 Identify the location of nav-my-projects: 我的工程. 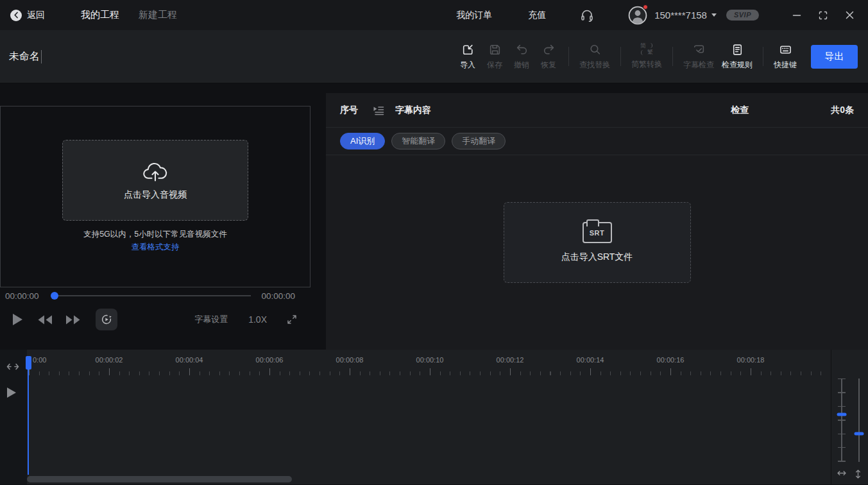
(100, 15).